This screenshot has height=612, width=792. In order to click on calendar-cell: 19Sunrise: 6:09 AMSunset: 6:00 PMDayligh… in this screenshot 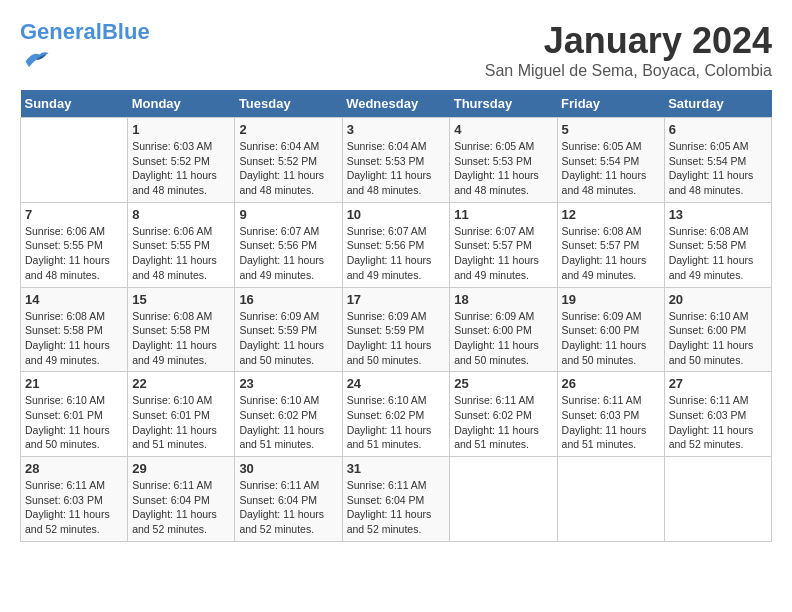, I will do `click(610, 330)`.